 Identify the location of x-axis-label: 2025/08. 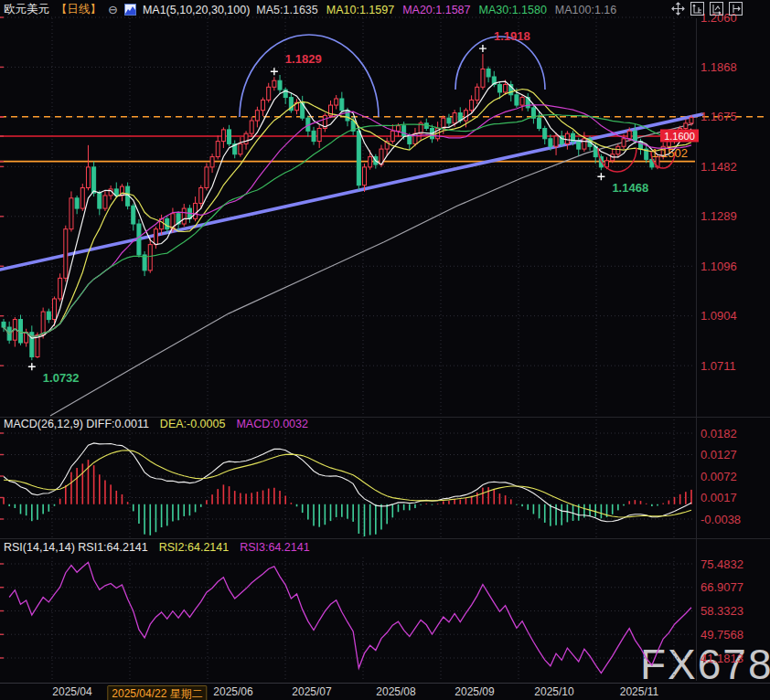
(395, 692).